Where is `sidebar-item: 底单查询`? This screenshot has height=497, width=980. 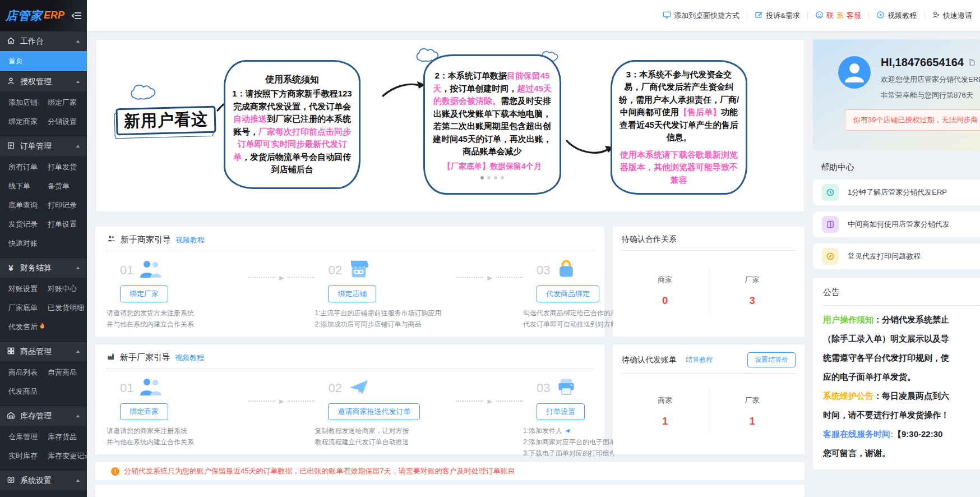 sidebar-item: 底单查询 is located at coordinates (28, 205).